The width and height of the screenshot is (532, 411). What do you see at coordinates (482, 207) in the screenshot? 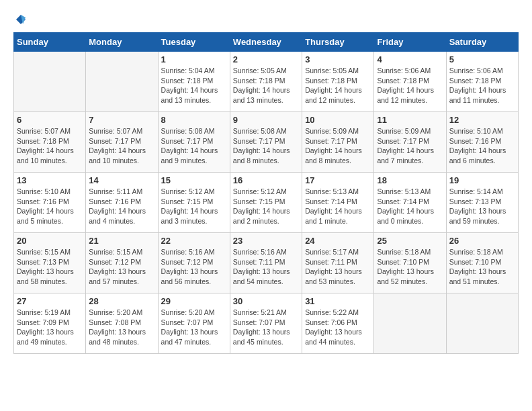
I see `day-details: Sunrise: 5:14 AMSunset: 7:13 PMDaylight:…` at bounding box center [482, 207].